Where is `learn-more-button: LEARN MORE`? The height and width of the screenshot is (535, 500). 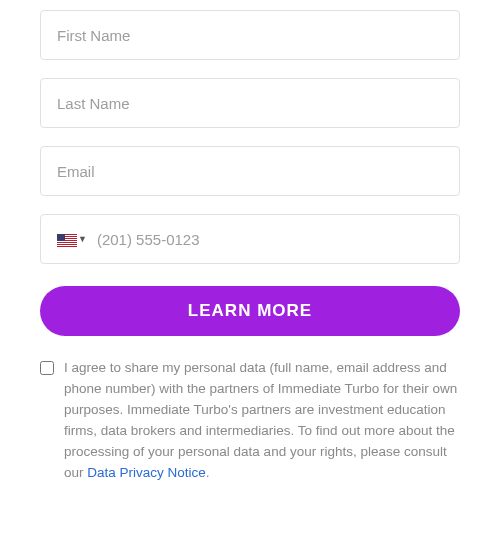
learn-more-button: LEARN MORE is located at coordinates (250, 311).